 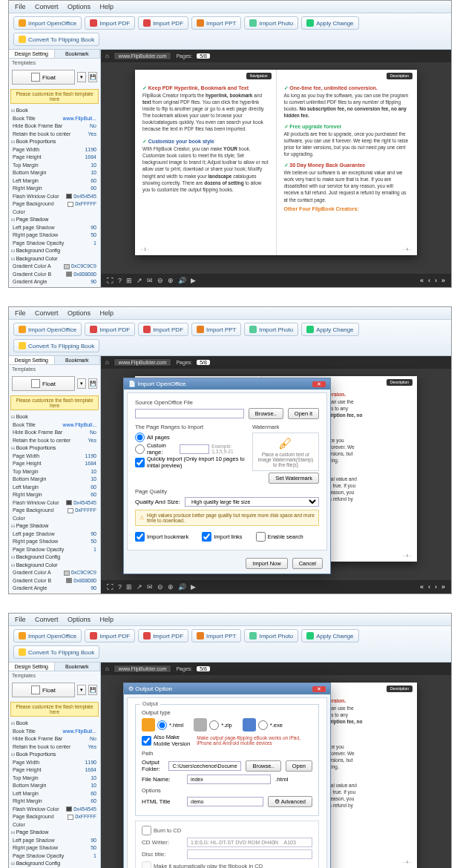 What do you see at coordinates (266, 564) in the screenshot?
I see `import-now-button: Import Now` at bounding box center [266, 564].